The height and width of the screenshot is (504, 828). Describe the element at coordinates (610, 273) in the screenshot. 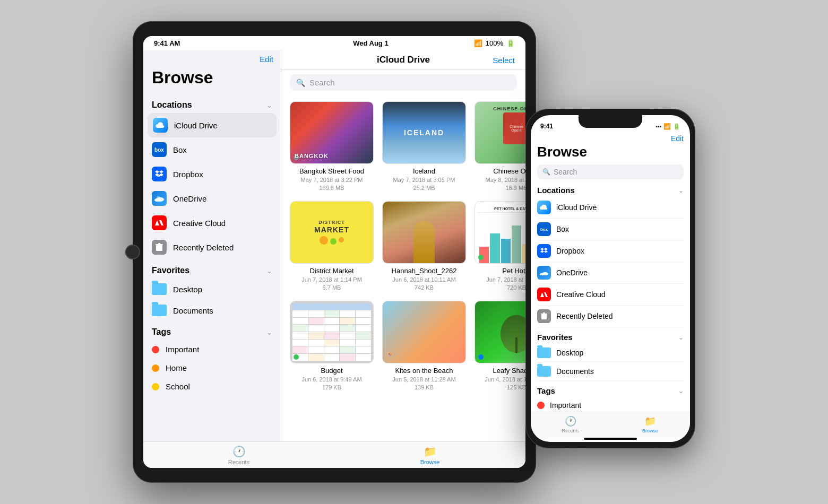

I see `iphone-item-onedrive: OneDrive` at that location.